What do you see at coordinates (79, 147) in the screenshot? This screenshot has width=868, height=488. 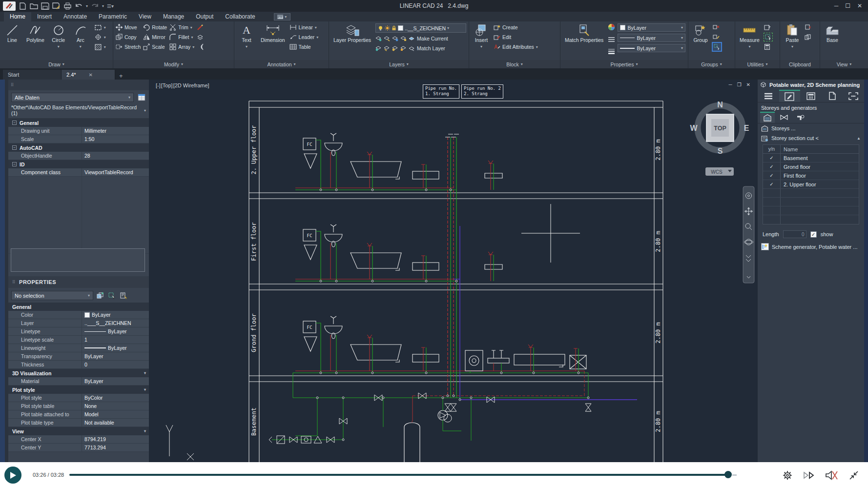 I see `section-autocad: −AutoCAD` at bounding box center [79, 147].